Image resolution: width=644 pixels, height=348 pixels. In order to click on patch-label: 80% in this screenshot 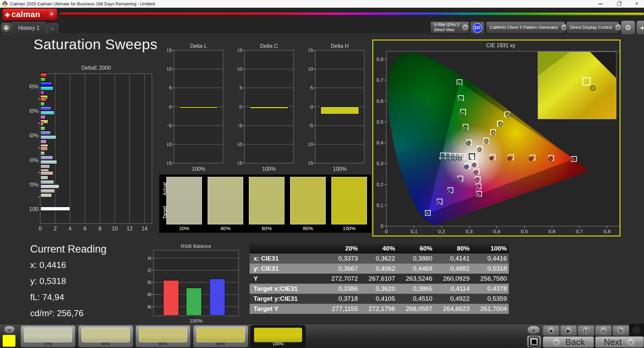, I will do `click(221, 344)`.